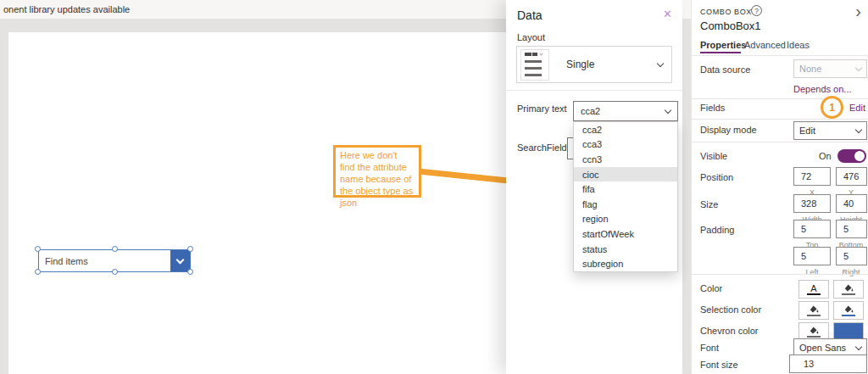 This screenshot has width=868, height=374. What do you see at coordinates (542, 148) in the screenshot?
I see `search-field-label: SearchField` at bounding box center [542, 148].